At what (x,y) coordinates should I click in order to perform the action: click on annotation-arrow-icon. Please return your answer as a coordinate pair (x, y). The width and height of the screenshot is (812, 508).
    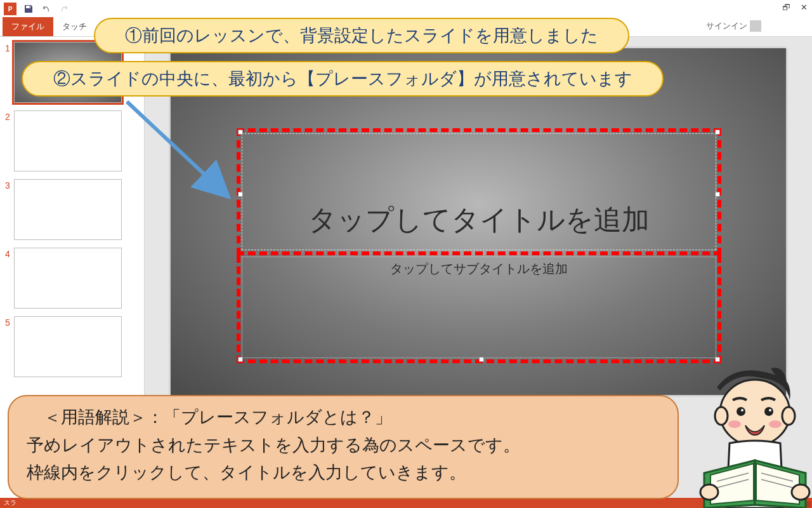
    Looking at the image, I should click on (178, 152).